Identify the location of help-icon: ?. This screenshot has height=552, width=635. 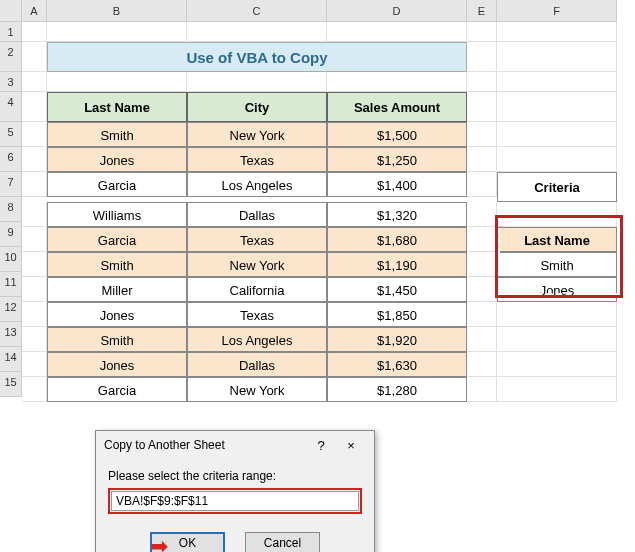
(321, 446).